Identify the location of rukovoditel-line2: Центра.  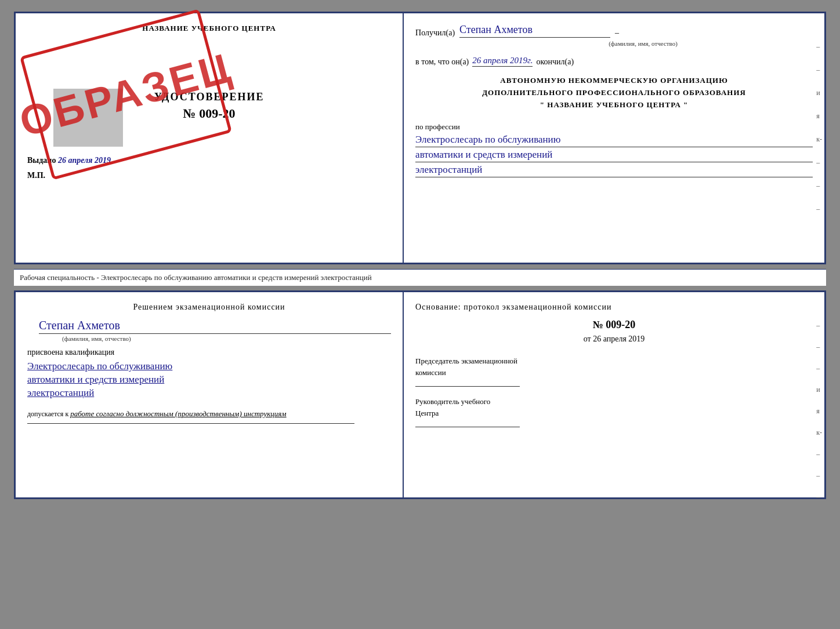
(427, 413).